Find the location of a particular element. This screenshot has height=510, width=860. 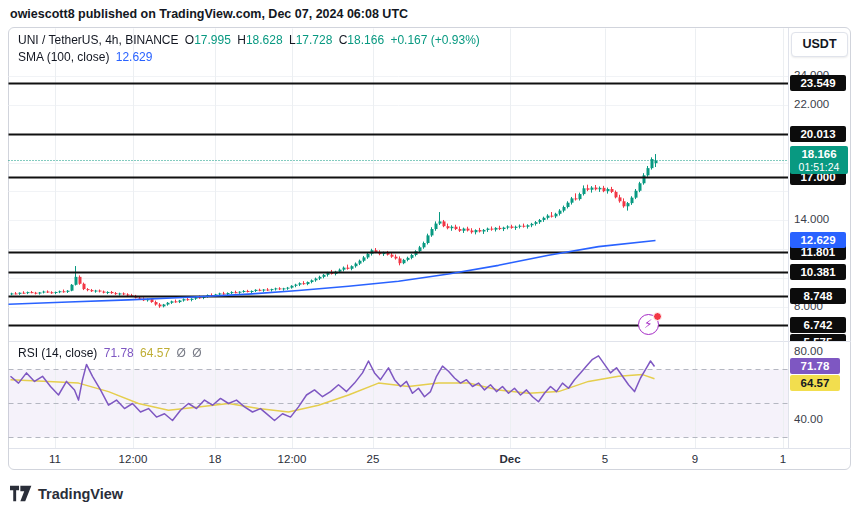

time-tick-label: Dec is located at coordinates (510, 459).